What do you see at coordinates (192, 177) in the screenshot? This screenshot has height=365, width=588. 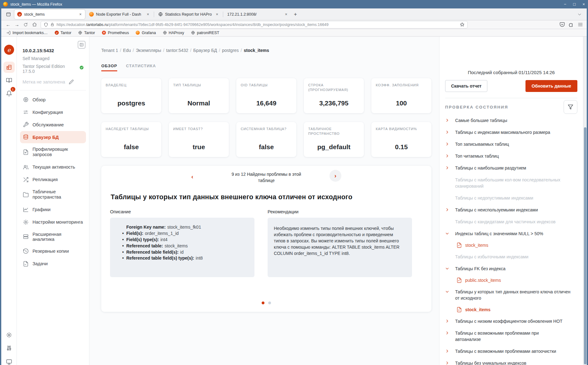 I see `prev-problem-button: ‹` at bounding box center [192, 177].